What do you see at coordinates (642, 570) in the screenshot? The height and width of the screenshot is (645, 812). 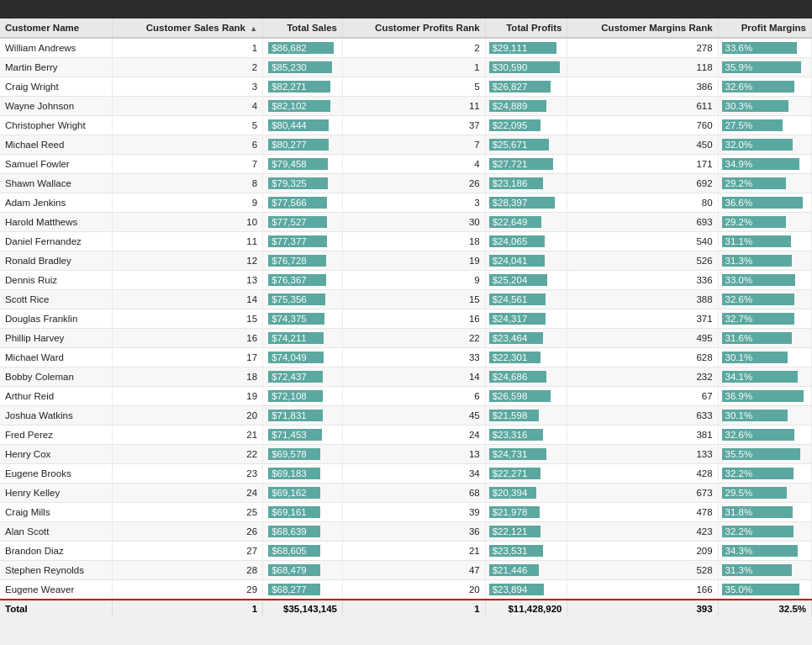 I see `cell-margins-rank: 528` at bounding box center [642, 570].